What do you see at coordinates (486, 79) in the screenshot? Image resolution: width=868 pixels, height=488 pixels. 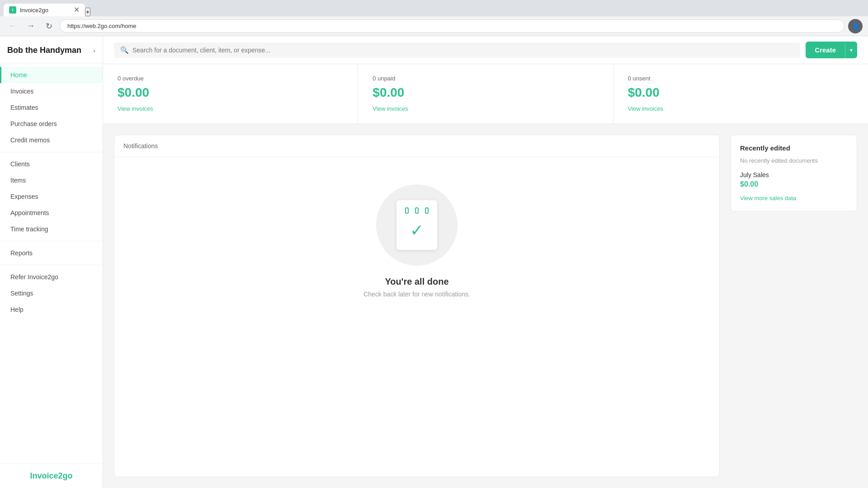 I see `stat-unpaid-label: 0 unpaid` at bounding box center [486, 79].